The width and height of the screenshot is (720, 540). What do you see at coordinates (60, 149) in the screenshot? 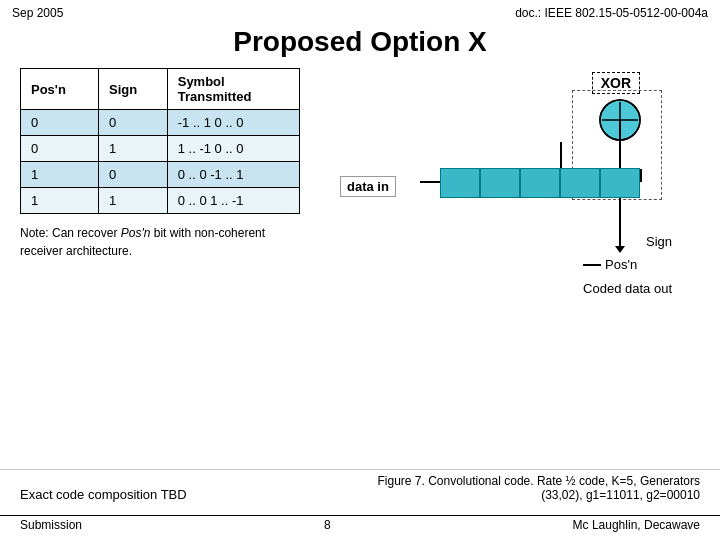
I see `table-cell-1-0: 0` at bounding box center [60, 149].